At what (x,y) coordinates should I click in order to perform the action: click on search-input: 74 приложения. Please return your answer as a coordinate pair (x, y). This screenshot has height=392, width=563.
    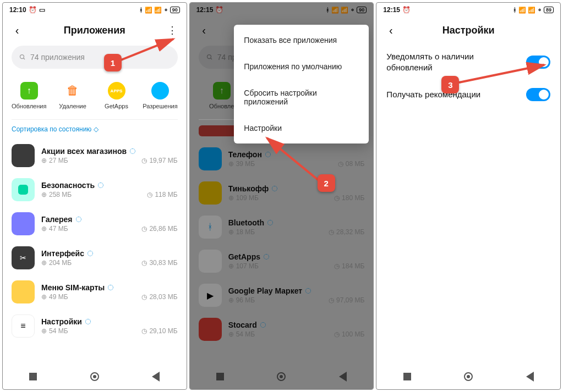
    Looking at the image, I should click on (95, 57).